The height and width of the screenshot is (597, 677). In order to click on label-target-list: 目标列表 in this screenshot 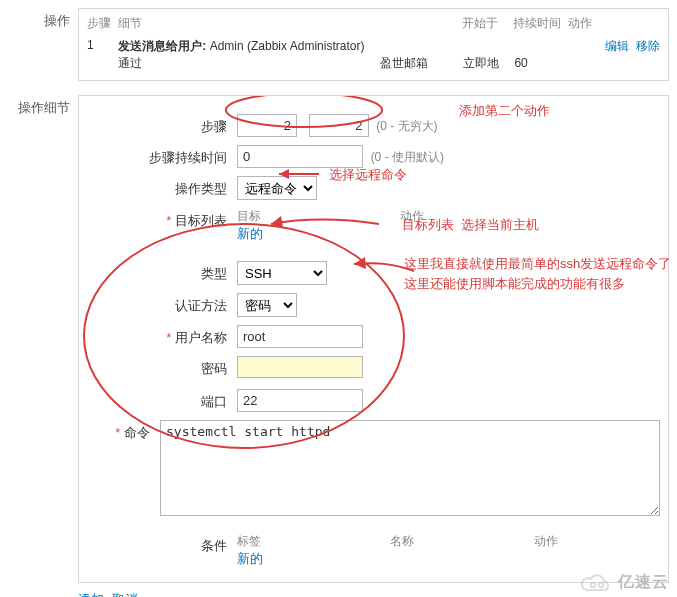, I will do `click(162, 219)`.